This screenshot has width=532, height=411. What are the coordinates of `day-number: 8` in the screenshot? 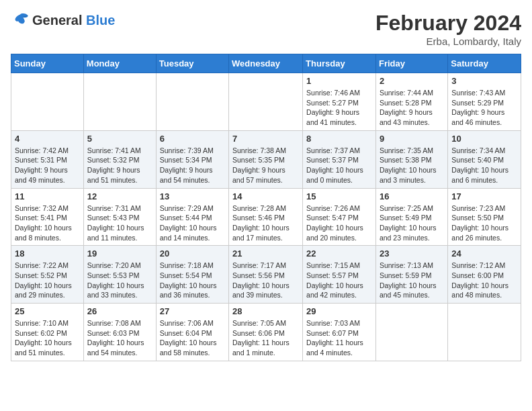 It's located at (339, 138).